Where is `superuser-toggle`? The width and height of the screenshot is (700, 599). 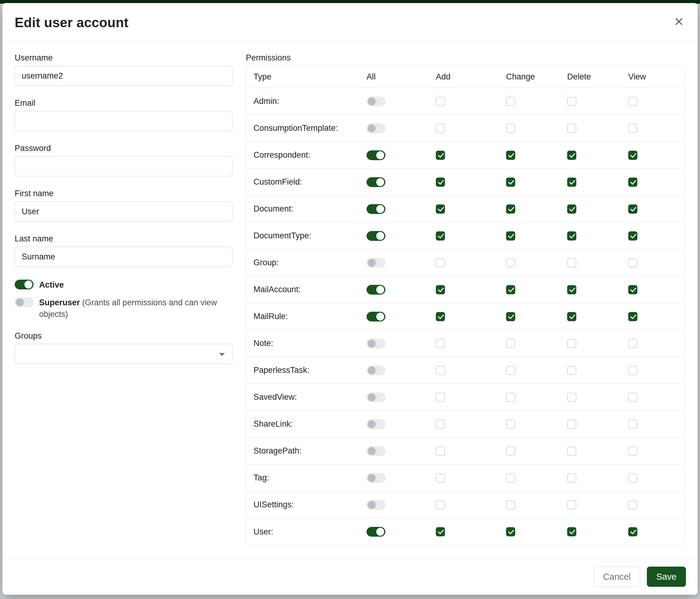 superuser-toggle is located at coordinates (24, 302).